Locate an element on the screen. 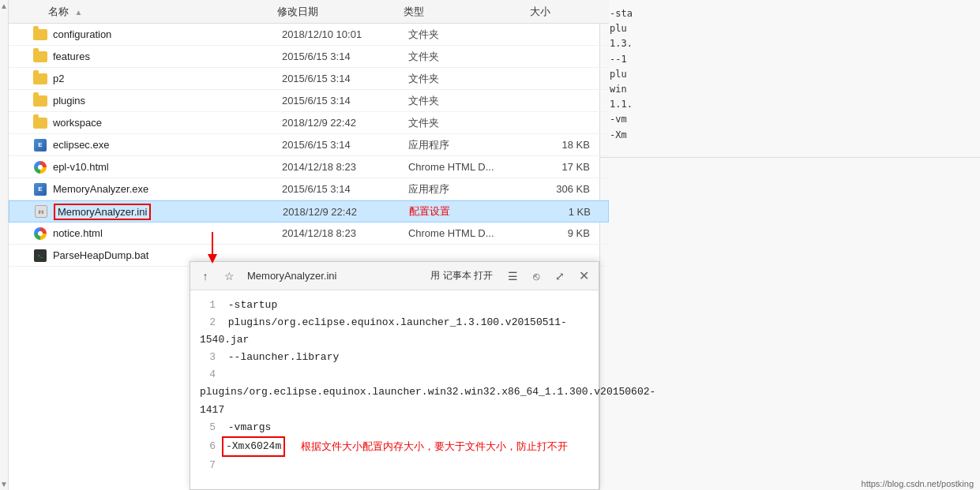 The image size is (980, 490). table-row: E MemoryAnalyzer.exe 2015/6/15 3:14 应用程序… is located at coordinates (309, 189).